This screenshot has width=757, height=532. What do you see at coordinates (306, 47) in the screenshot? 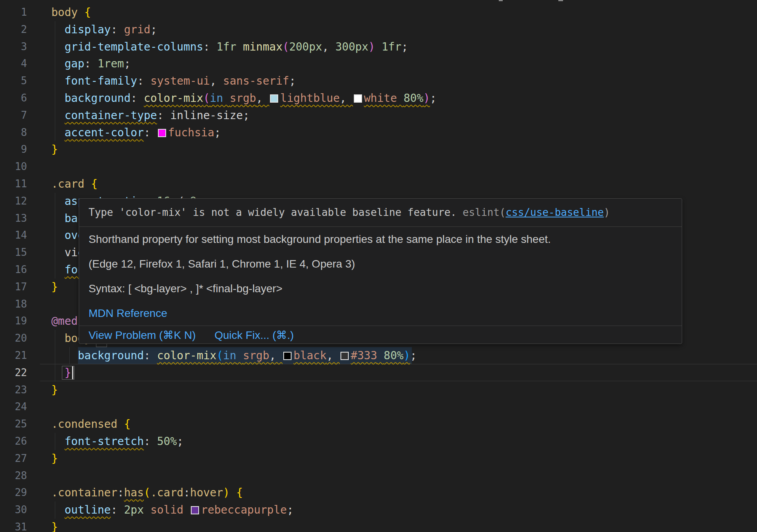
I see `code-token: 200px` at bounding box center [306, 47].